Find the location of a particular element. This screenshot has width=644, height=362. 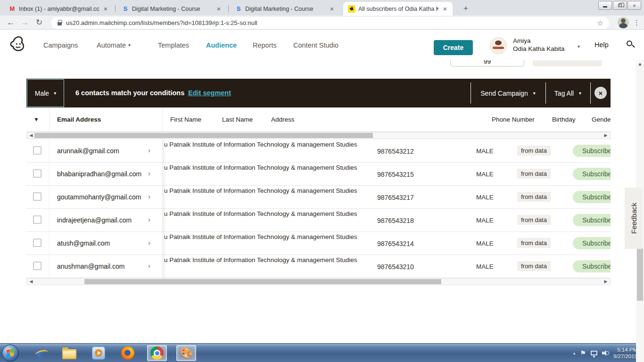

select-all-chevron-icon: ▾ is located at coordinates (36, 119).